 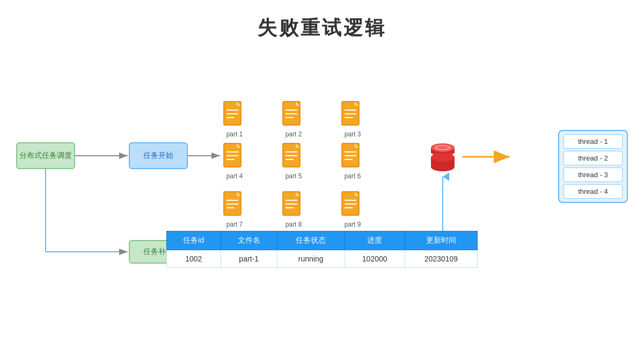 I want to click on file-icon-part7: part 7, so click(x=235, y=209).